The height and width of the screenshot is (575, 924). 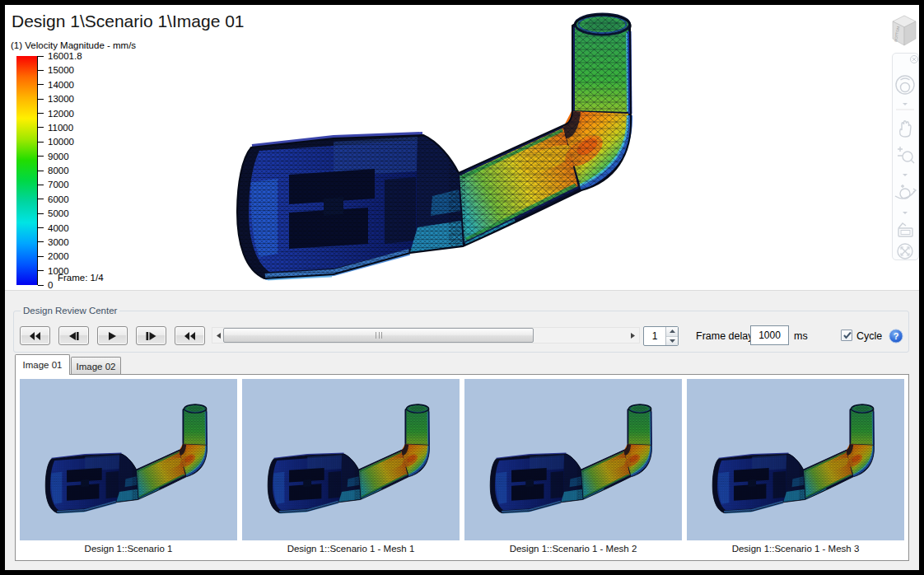 What do you see at coordinates (905, 85) in the screenshot?
I see `navigation-wheel-icon` at bounding box center [905, 85].